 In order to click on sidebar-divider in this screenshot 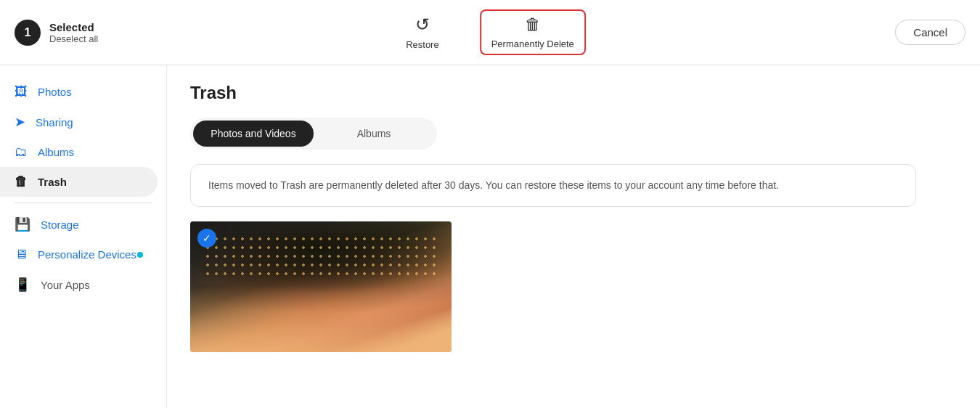, I will do `click(83, 203)`.